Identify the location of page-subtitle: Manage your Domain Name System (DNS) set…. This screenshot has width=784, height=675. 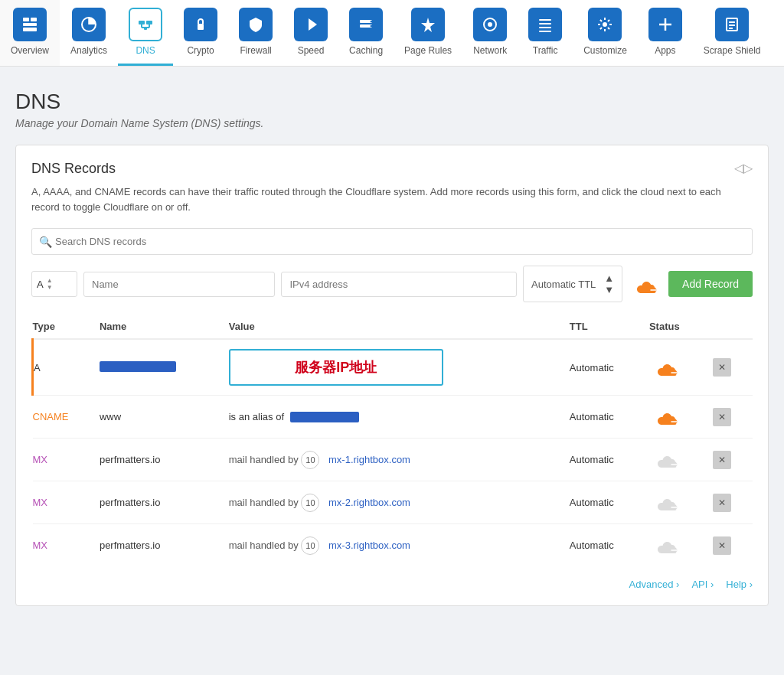
(392, 123).